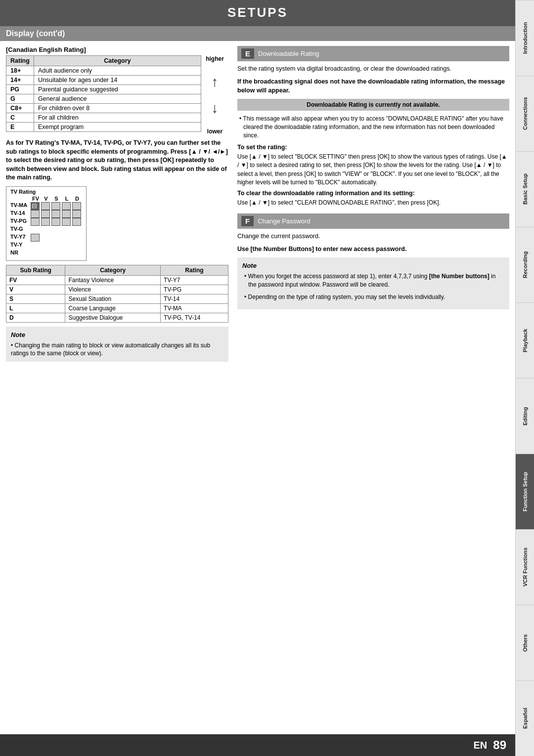  I want to click on to-clear-body: Use [▲ / ▼] to select "CLEAR DOWNLOADABL…, so click(373, 203).